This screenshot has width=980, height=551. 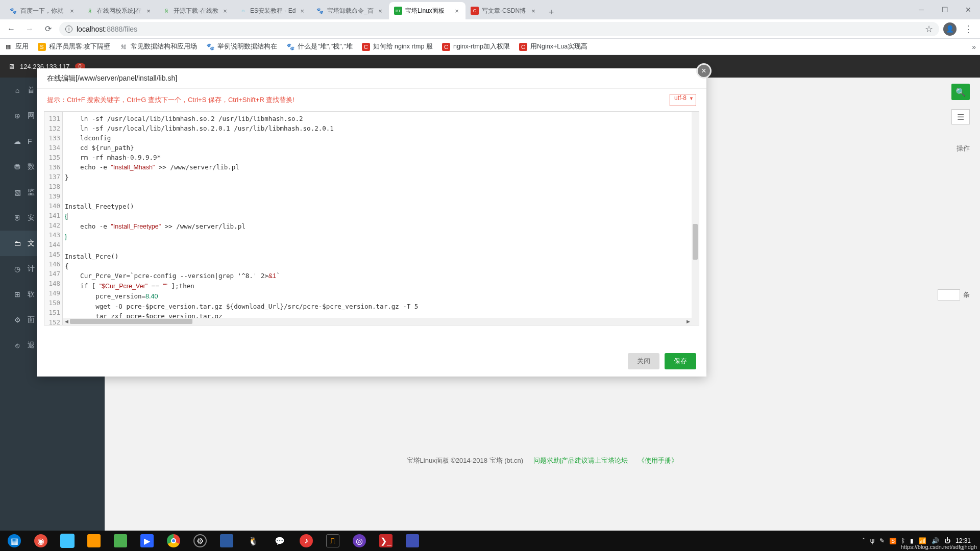 What do you see at coordinates (242, 47) in the screenshot?
I see `bookmark-item: 🐾举例说明数据结构在` at bounding box center [242, 47].